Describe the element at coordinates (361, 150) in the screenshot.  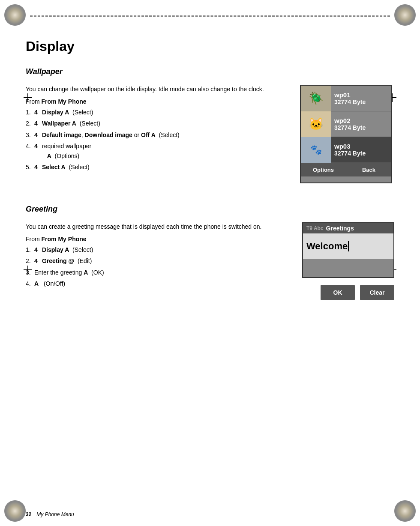
I see `wallpaper-info-3: wp03 32774 Byte` at that location.